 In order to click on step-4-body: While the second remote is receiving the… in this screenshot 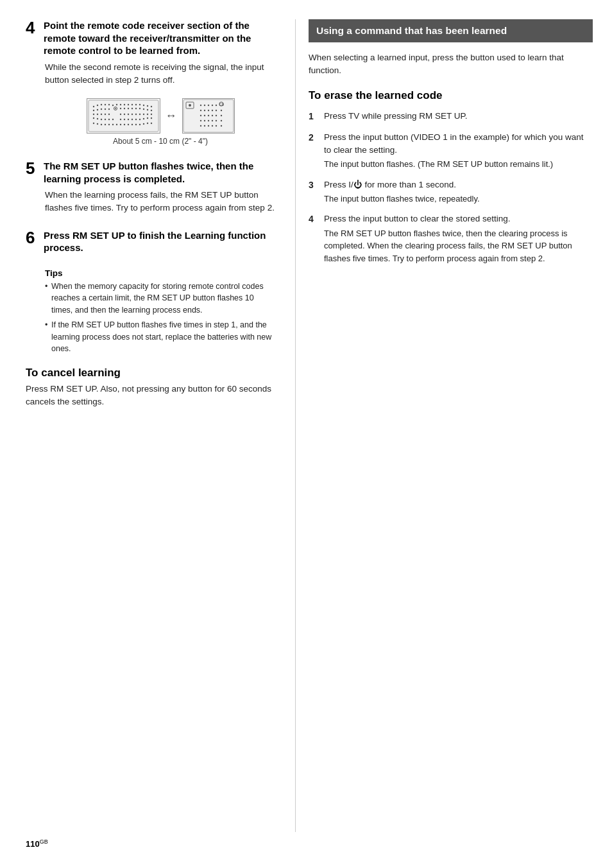, I will do `click(160, 74)`.